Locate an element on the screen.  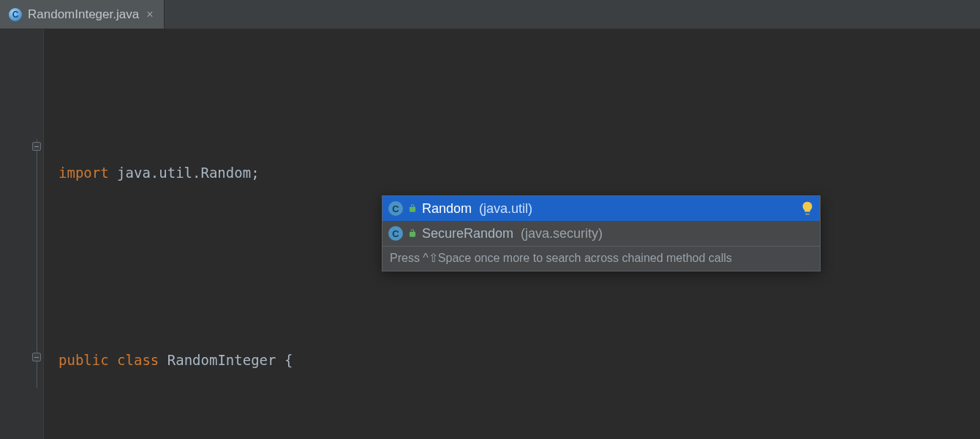
autocomplete-item: CRandom(java.util) is located at coordinates (601, 209).